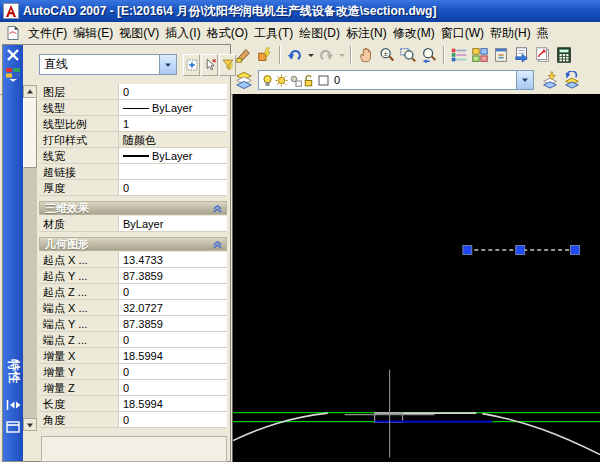 The image size is (600, 462). I want to click on description-box, so click(134, 449).